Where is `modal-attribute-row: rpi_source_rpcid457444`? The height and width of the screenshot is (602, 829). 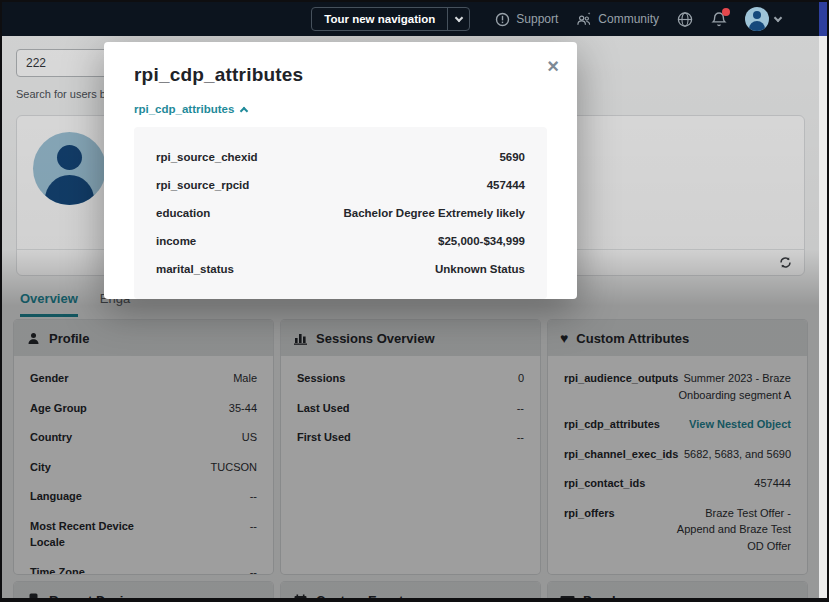 modal-attribute-row: rpi_source_rpcid457444 is located at coordinates (340, 185).